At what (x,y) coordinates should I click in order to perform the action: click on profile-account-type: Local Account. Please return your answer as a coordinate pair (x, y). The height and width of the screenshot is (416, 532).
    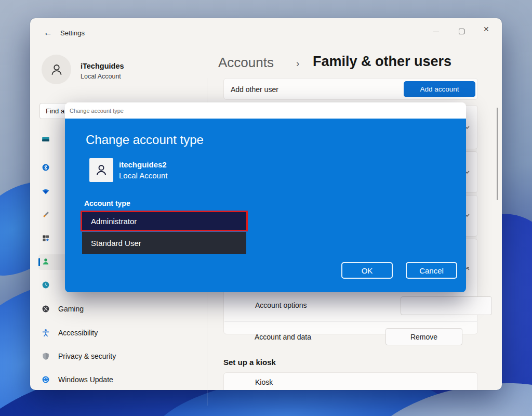
    Looking at the image, I should click on (101, 76).